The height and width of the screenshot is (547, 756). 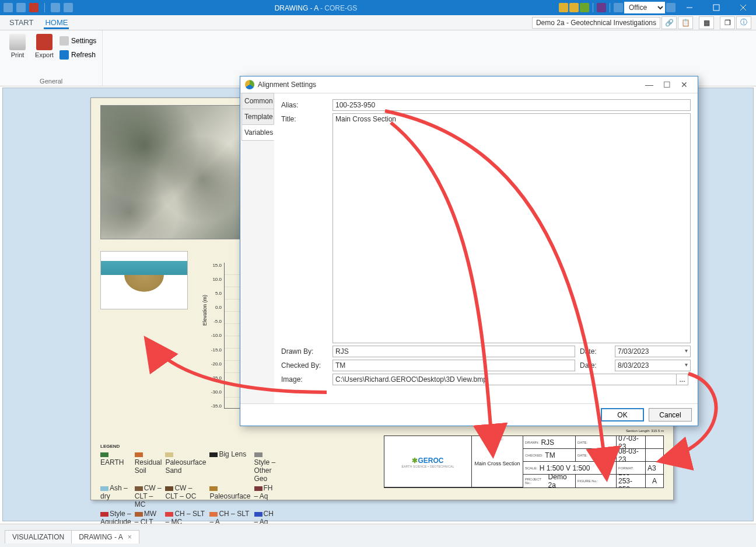 I want to click on maximize-button, so click(x=716, y=8).